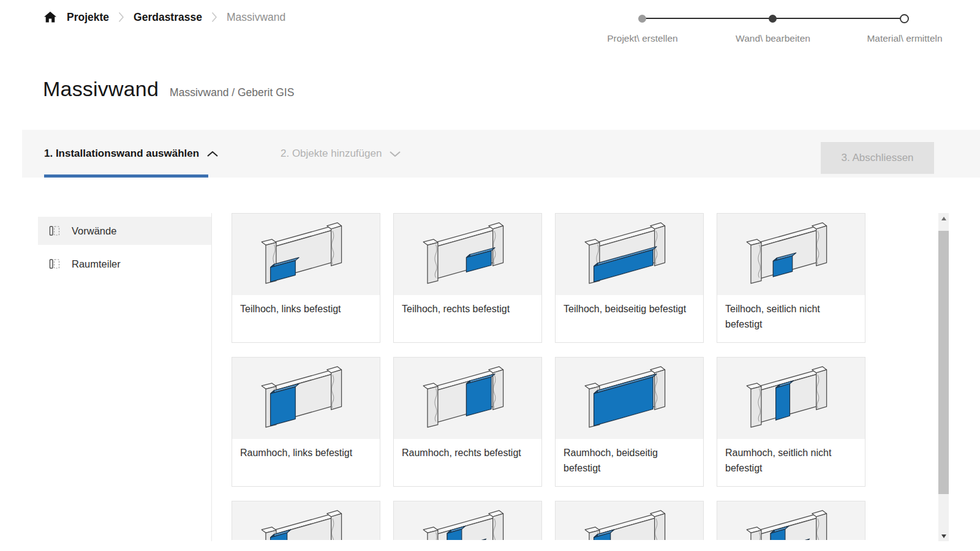 The image size is (980, 551). I want to click on card-kombination-mitte, so click(468, 520).